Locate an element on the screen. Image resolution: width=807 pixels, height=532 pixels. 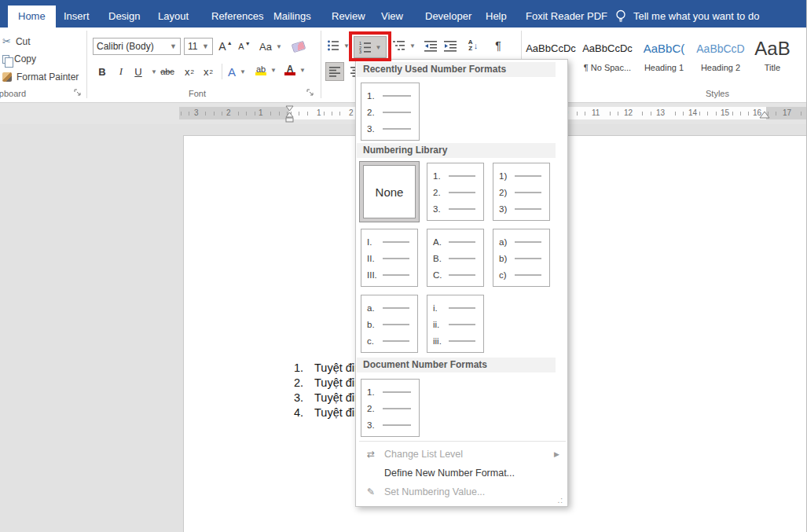
tab-help: Help is located at coordinates (497, 17).